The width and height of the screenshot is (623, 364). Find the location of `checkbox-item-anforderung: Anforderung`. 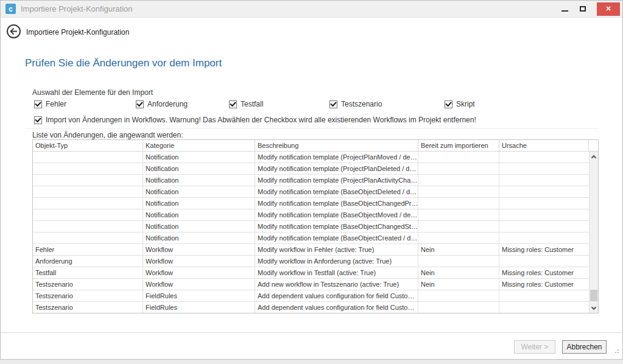

checkbox-item-anforderung: Anforderung is located at coordinates (162, 104).